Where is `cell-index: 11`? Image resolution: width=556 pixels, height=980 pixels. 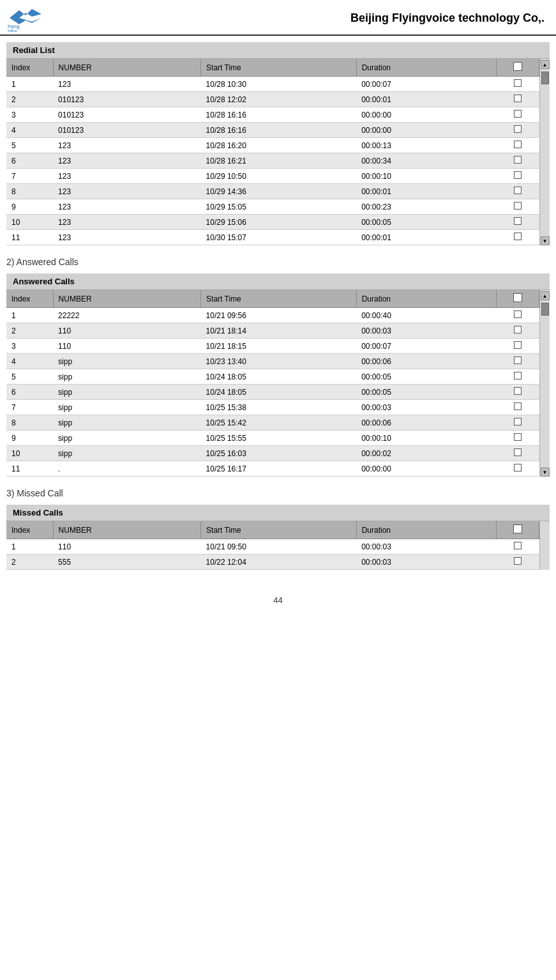
cell-index: 11 is located at coordinates (29, 469).